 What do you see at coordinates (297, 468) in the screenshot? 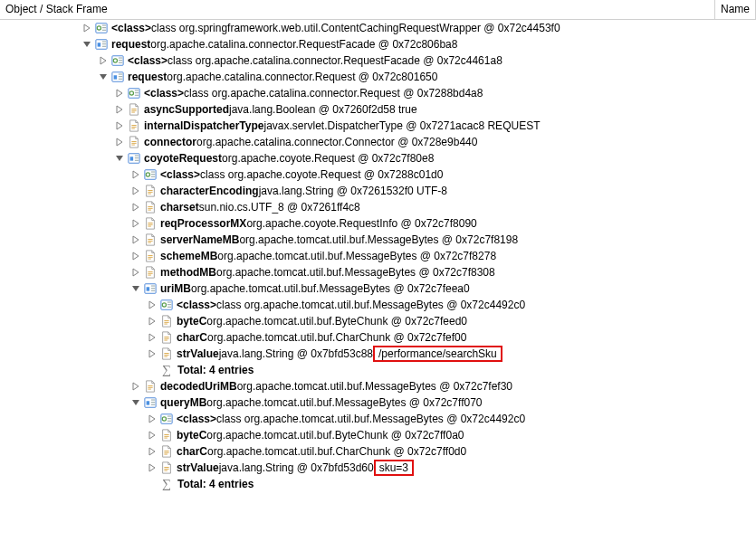
I see `node-detail: java.lang.String @ 0x7bfd53d60` at bounding box center [297, 468].